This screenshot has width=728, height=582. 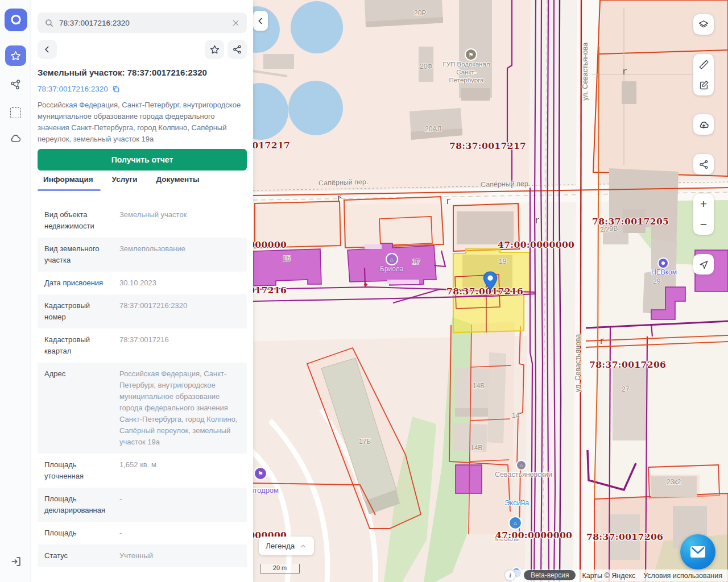 What do you see at coordinates (125, 183) in the screenshot?
I see `tab-services: Услуги` at bounding box center [125, 183].